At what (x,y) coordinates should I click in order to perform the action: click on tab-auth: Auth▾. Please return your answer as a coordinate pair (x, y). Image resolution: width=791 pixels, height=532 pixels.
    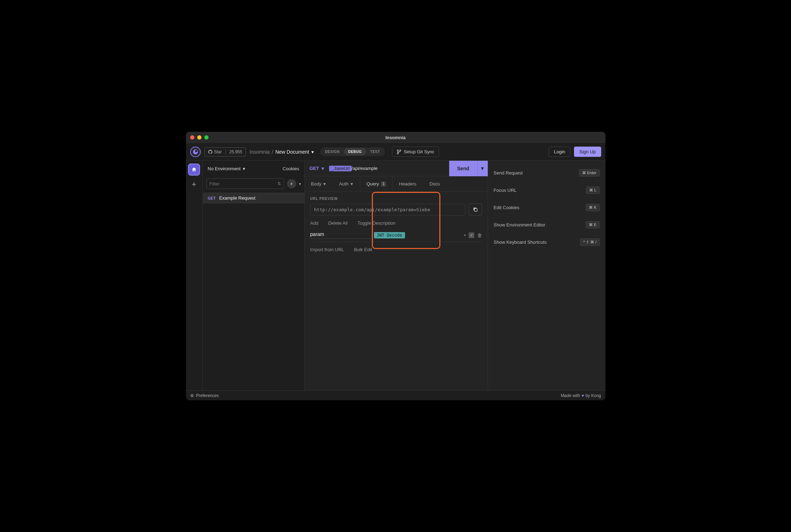
    Looking at the image, I should click on (346, 184).